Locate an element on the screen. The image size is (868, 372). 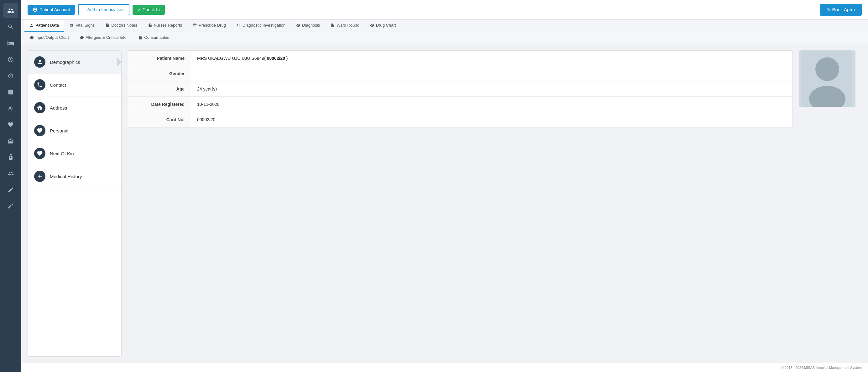
next-of-kin-icon is located at coordinates (40, 154).